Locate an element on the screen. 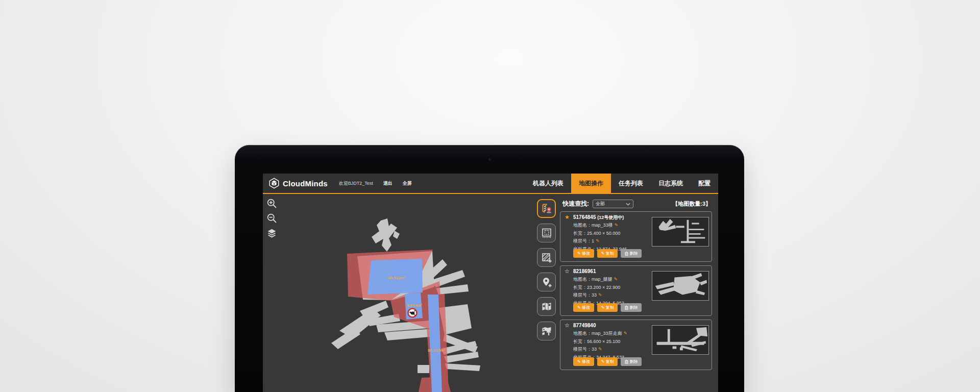  area-label-3: 80.215m² is located at coordinates (437, 350).